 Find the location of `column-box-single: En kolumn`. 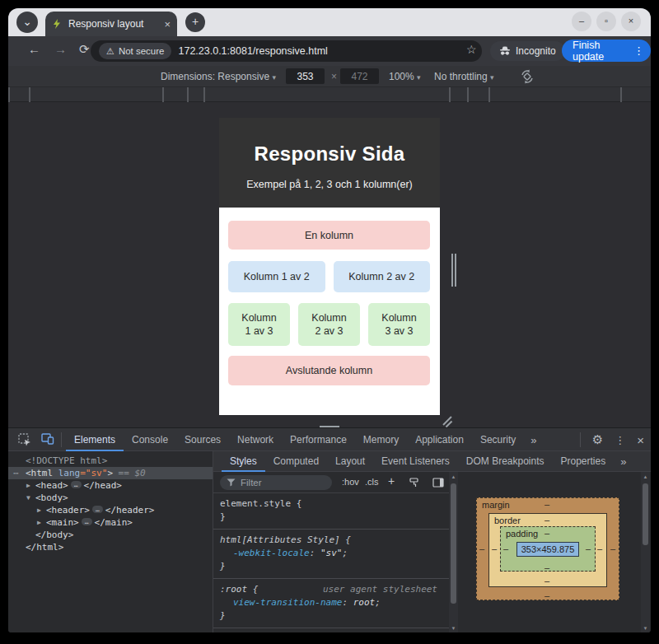

column-box-single: En kolumn is located at coordinates (330, 236).